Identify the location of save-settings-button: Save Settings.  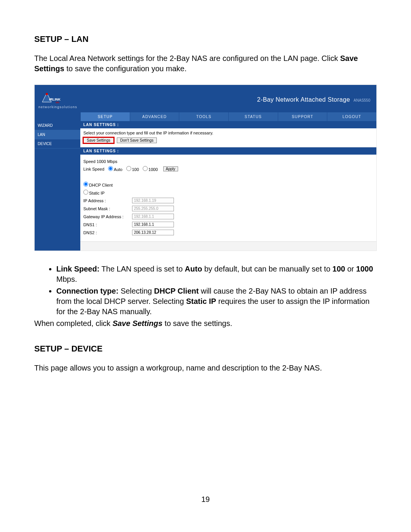
(99, 140).